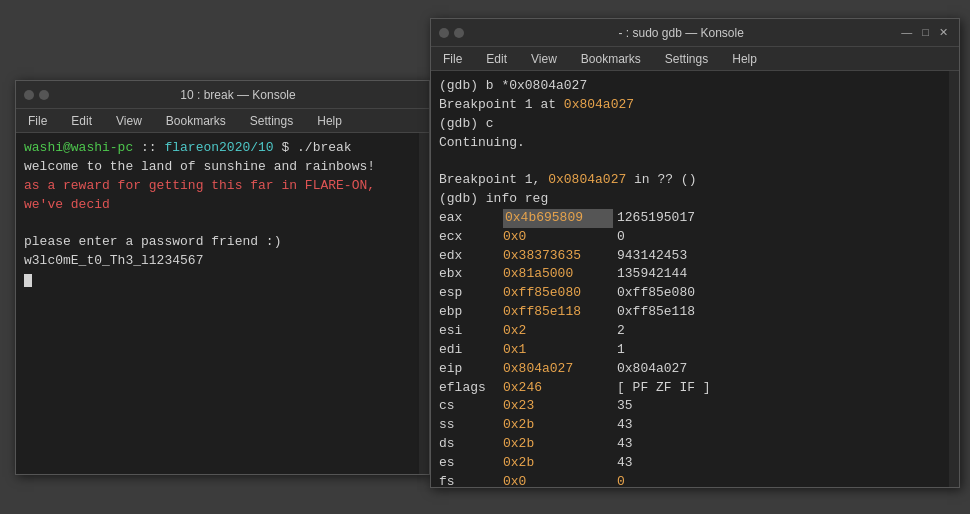 This screenshot has height=514, width=970. Describe the element at coordinates (690, 426) in the screenshot. I see `reg-ss: ss 0x2b 43` at that location.